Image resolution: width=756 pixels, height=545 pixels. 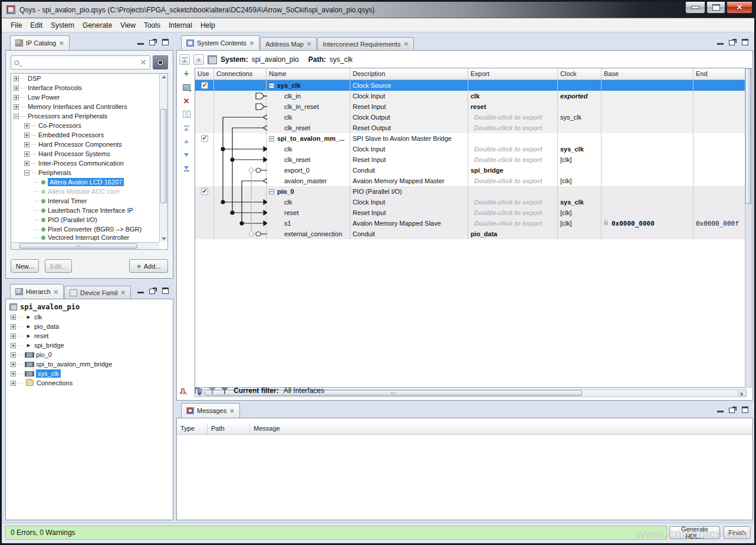 What do you see at coordinates (37, 291) in the screenshot?
I see `tab-hierarchy: Hierarch ✕` at bounding box center [37, 291].